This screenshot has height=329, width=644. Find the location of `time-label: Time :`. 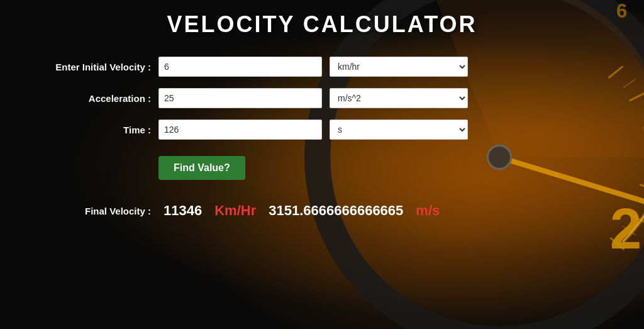

time-label: Time : is located at coordinates (88, 130).